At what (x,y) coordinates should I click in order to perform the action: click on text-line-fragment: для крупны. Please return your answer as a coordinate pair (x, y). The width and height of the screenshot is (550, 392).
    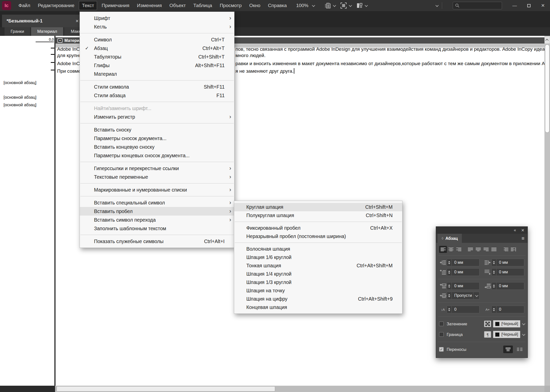
    Looking at the image, I should click on (70, 56).